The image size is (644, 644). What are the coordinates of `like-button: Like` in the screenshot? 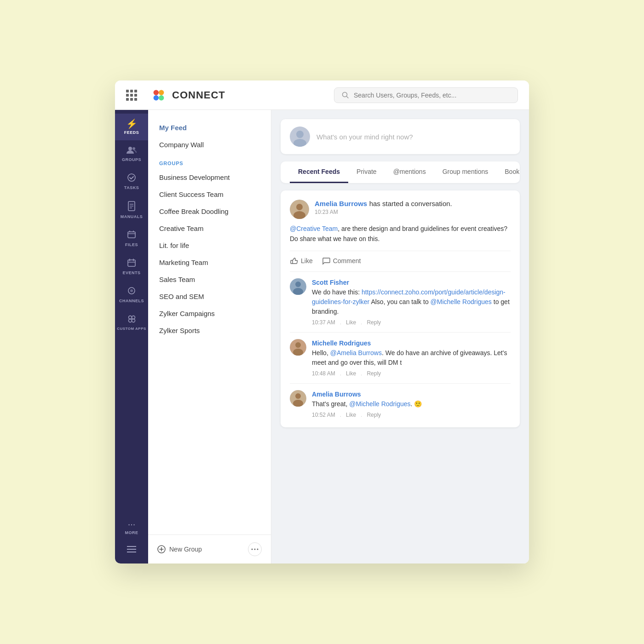 It's located at (301, 261).